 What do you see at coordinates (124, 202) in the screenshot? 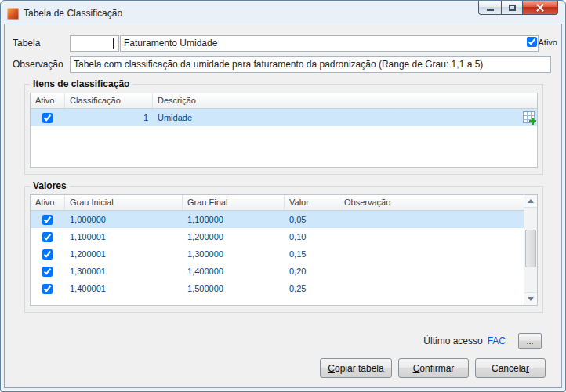
I see `valores-col-grau-inicial: Grau Inicial` at bounding box center [124, 202].